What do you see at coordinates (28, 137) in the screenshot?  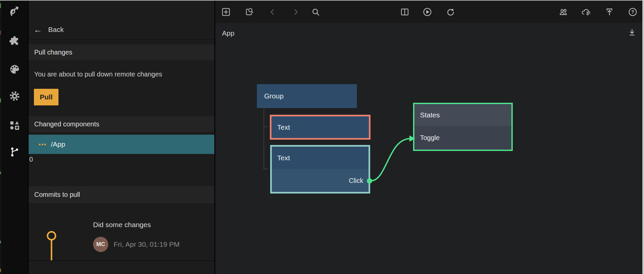 I see `sidebar-panel-divider` at bounding box center [28, 137].